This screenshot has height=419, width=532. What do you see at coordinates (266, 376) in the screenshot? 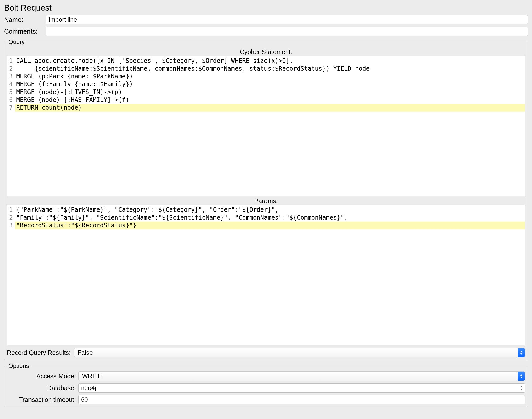
I see `access-mode-row: Access Mode: WRITE` at bounding box center [266, 376].